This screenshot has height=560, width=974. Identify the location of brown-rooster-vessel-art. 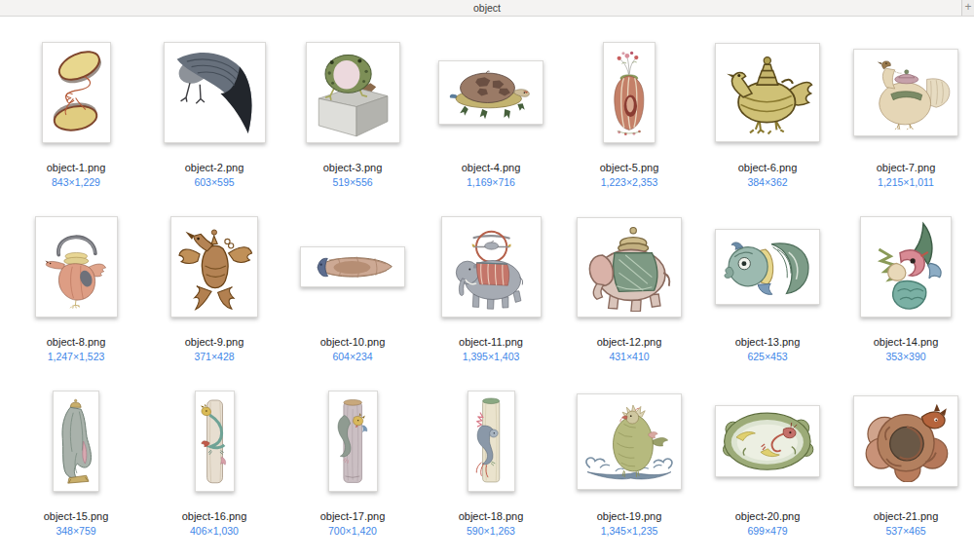
(214, 267).